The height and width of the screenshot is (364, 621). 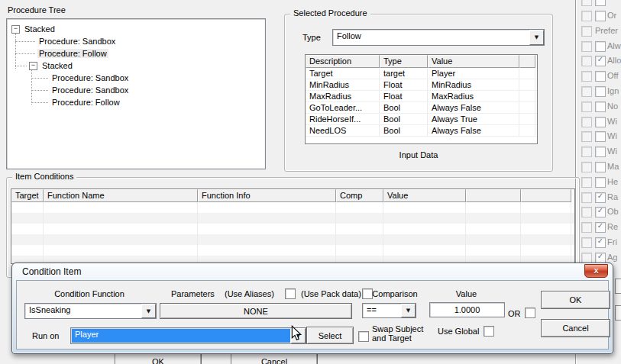 I want to click on column-header: Function Info, so click(x=267, y=195).